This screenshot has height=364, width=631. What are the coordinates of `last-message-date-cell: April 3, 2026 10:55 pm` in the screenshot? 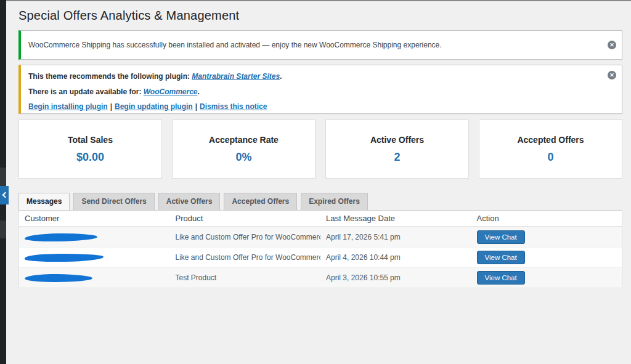 It's located at (396, 278).